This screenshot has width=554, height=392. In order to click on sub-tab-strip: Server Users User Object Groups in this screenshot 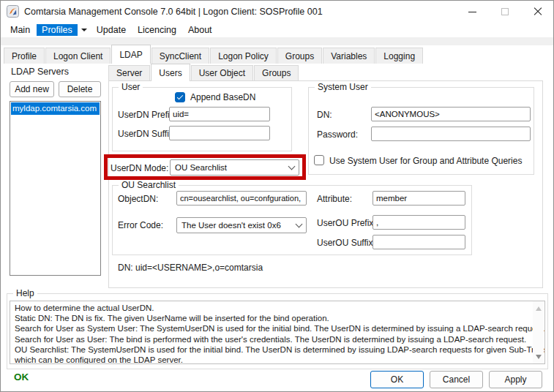, I will do `click(203, 72)`.